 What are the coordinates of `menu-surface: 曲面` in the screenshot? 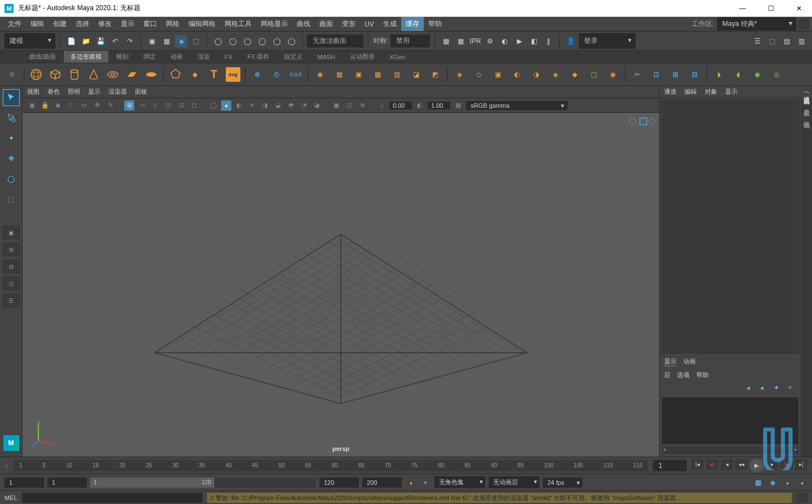 It's located at (326, 24).